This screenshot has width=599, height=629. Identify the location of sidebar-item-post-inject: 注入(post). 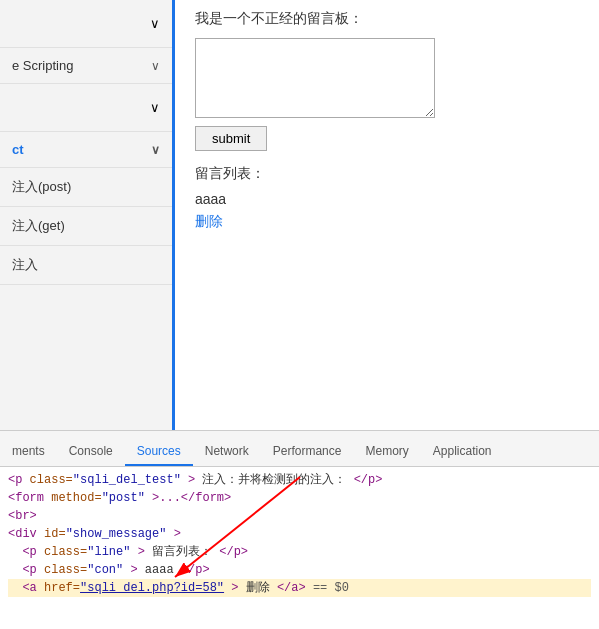
(86, 188).